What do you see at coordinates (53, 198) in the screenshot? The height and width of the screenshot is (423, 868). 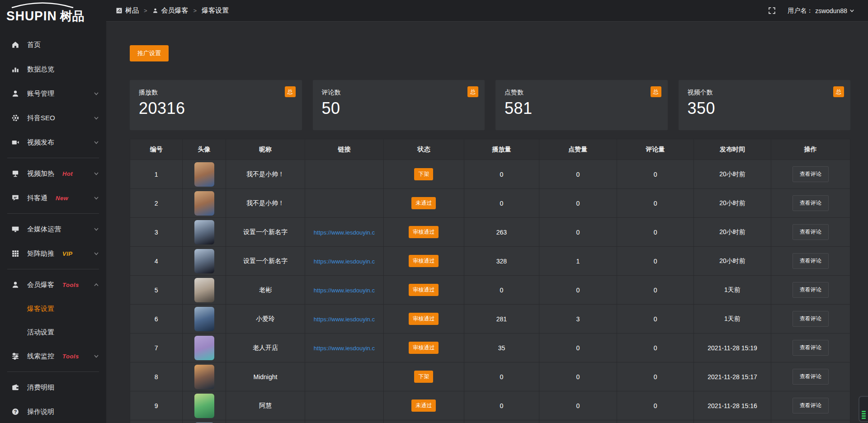 I see `sidebar-item-douketong: 抖客通New` at bounding box center [53, 198].